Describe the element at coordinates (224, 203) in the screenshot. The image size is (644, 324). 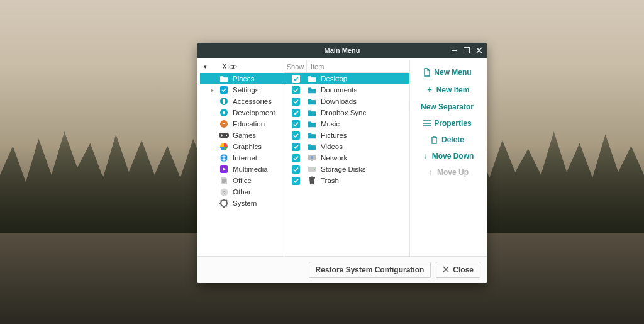
I see `system-icon` at that location.